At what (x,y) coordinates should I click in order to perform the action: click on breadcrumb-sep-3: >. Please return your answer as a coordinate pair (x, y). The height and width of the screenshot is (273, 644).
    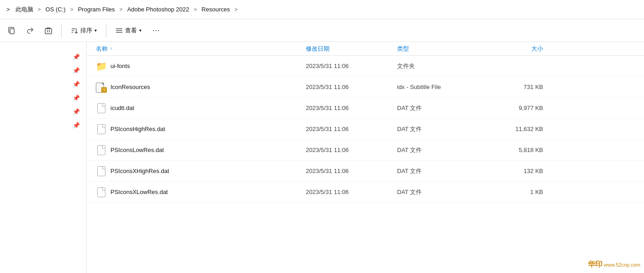
    Looking at the image, I should click on (121, 10).